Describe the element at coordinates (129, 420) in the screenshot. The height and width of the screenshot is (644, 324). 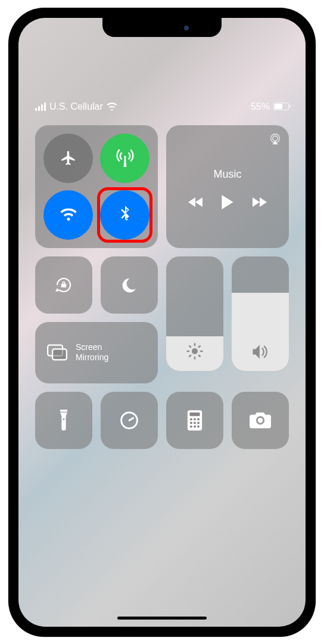
I see `timer-icon` at that location.